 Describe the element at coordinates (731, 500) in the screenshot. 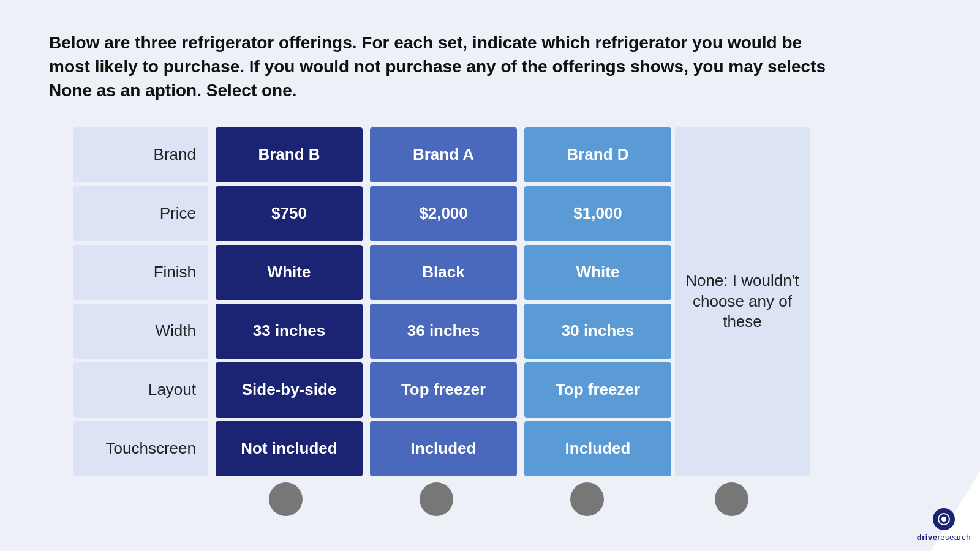

I see `radio-col-none` at that location.